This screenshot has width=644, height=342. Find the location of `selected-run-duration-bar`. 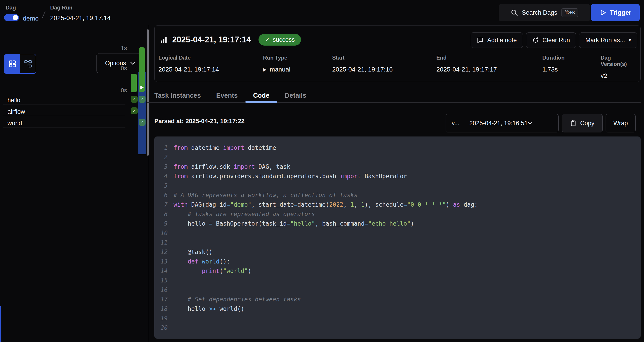

selected-run-duration-bar is located at coordinates (142, 70).